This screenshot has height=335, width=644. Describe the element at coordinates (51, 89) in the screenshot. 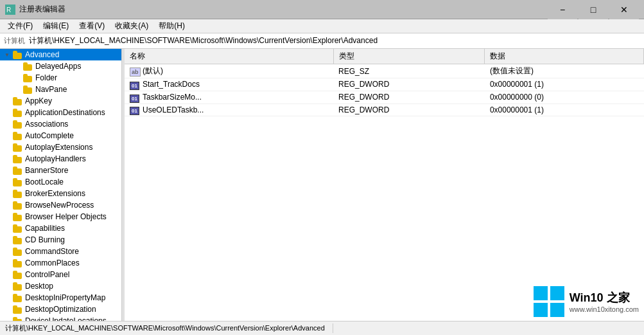

I see `tree-label: NavPane` at that location.